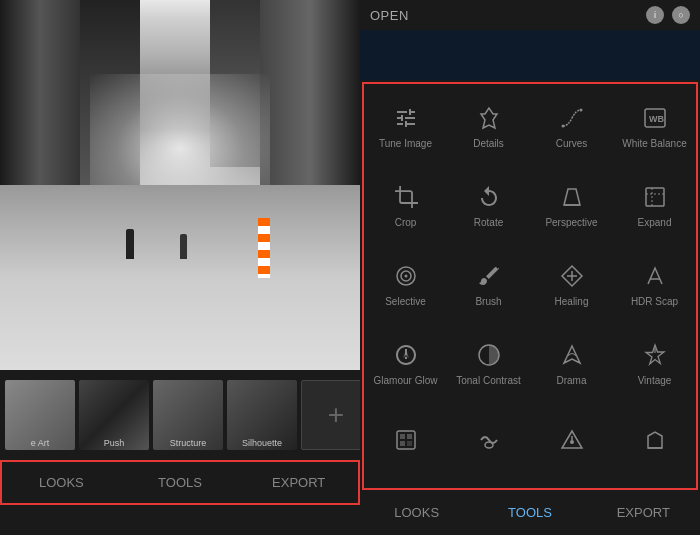  What do you see at coordinates (489, 442) in the screenshot?
I see `filter2-icon` at bounding box center [489, 442].